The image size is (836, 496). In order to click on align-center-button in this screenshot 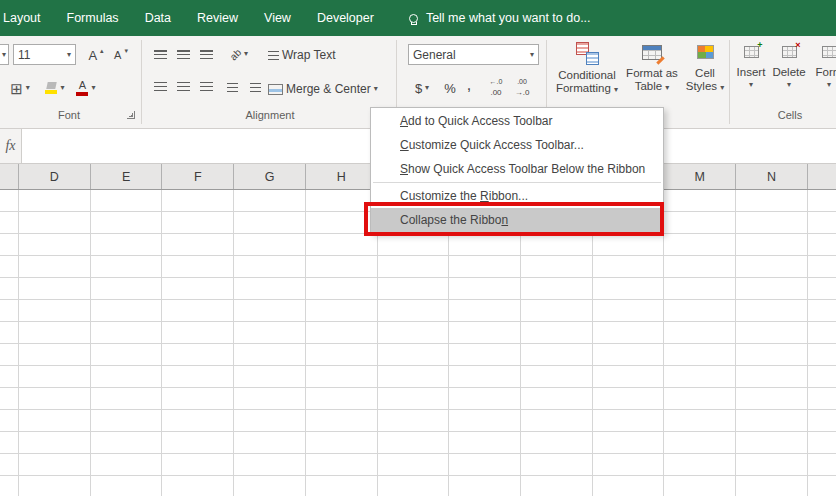, I will do `click(183, 87)`.